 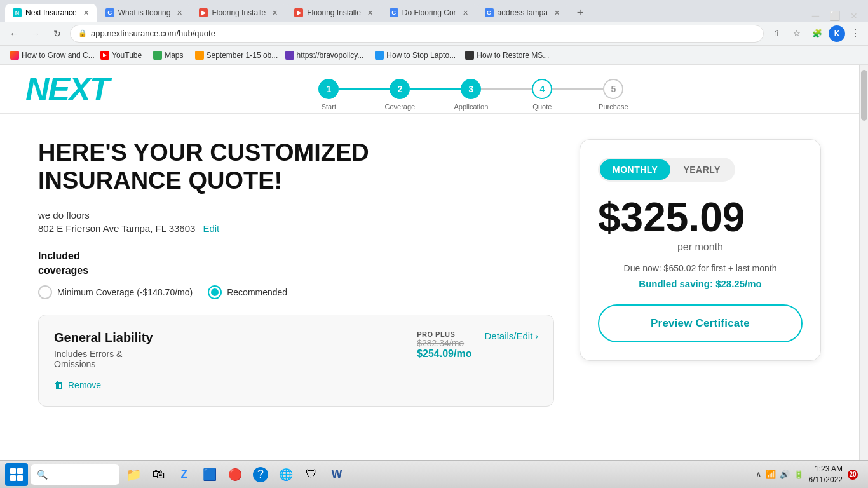 I want to click on start-button, so click(x=17, y=475).